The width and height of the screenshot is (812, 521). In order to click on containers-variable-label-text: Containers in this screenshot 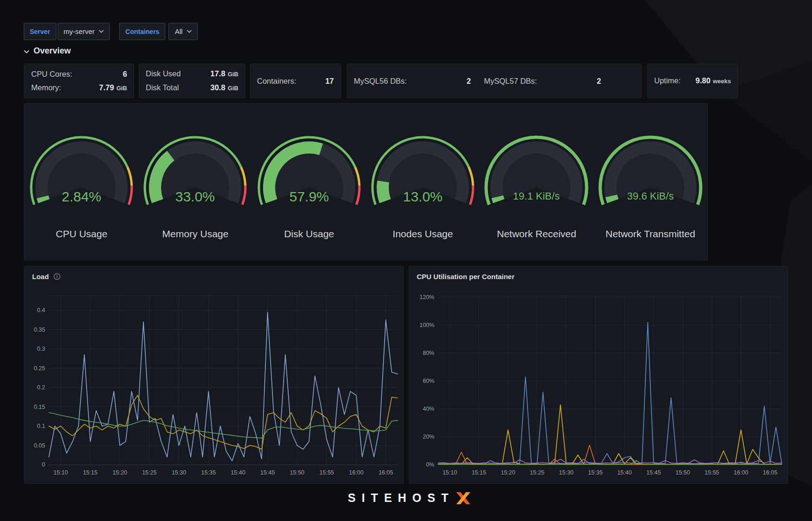, I will do `click(142, 32)`.